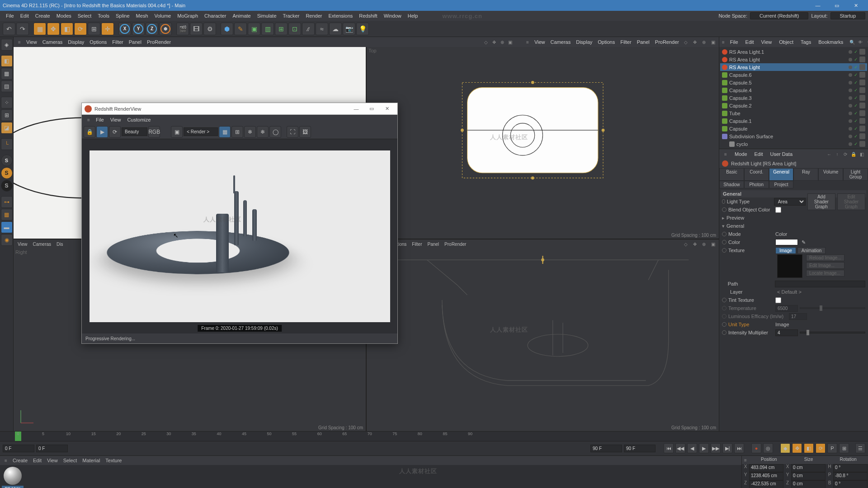  Describe the element at coordinates (267, 16) in the screenshot. I see `menu-simulate: Simulate` at that location.